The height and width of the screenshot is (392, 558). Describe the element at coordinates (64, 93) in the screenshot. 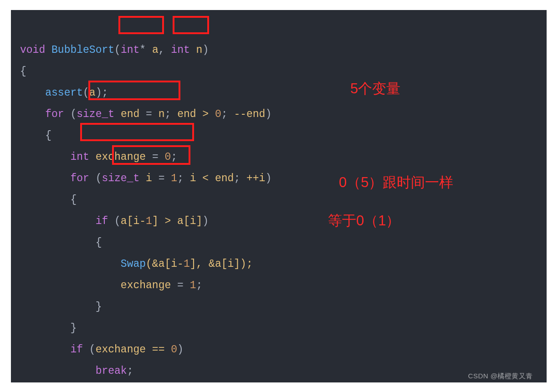

I see `call-assert: assert` at that location.